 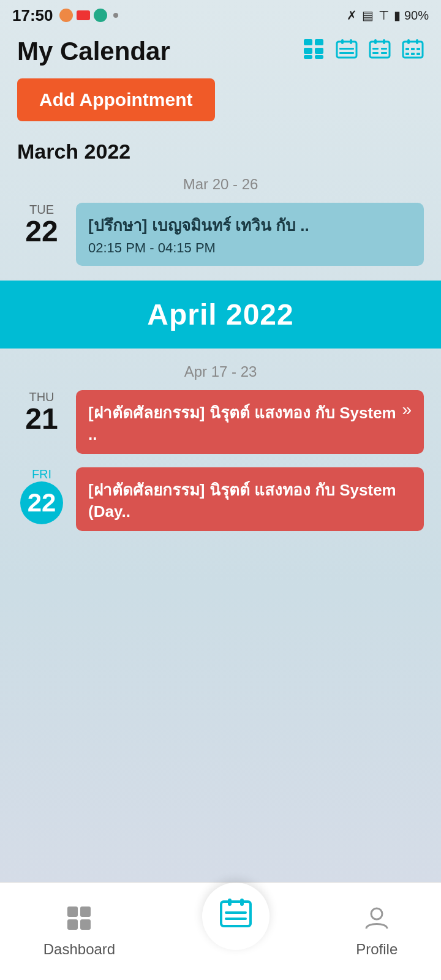 What do you see at coordinates (413, 51) in the screenshot?
I see `month-view-icon` at bounding box center [413, 51].